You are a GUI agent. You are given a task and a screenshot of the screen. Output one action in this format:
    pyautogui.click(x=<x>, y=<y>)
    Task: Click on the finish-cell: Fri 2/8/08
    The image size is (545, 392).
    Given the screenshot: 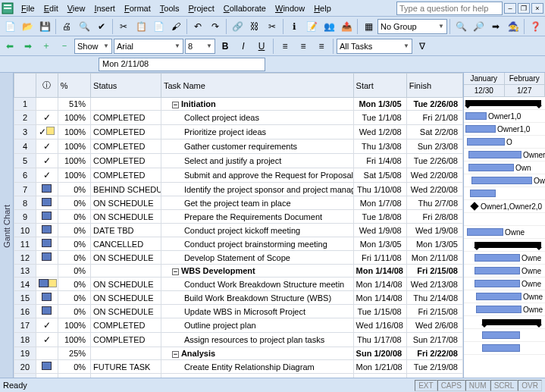 What is the action you would take?
    pyautogui.click(x=434, y=217)
    